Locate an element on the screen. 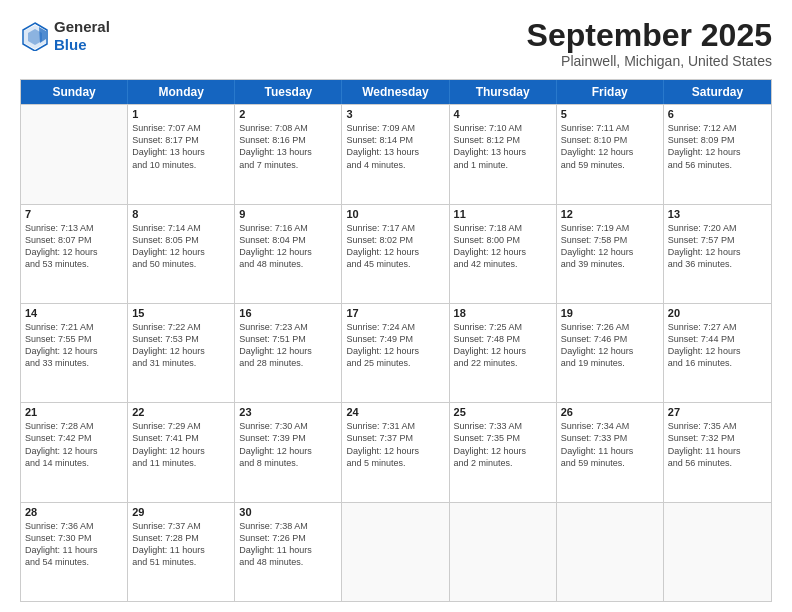  day-info: Sunrise: 7:37 AM Sunset: 7:28 PM Dayligh… is located at coordinates (181, 544).